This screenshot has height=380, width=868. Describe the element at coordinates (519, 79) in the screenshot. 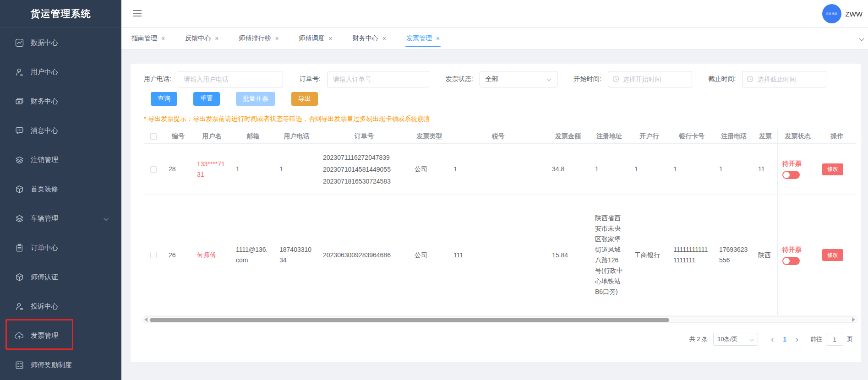

I see `invoice-status-select: 全部` at that location.